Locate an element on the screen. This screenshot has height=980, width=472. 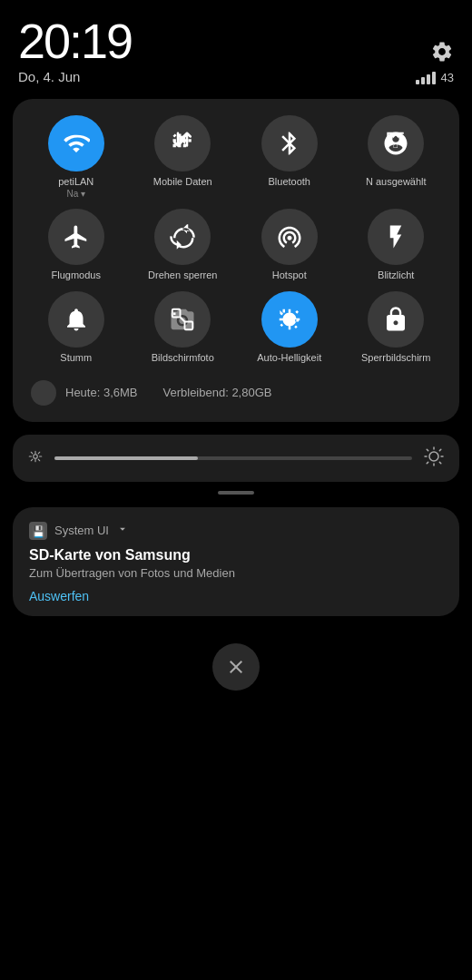
qs-bluetooth: Bluetooth is located at coordinates (290, 158).